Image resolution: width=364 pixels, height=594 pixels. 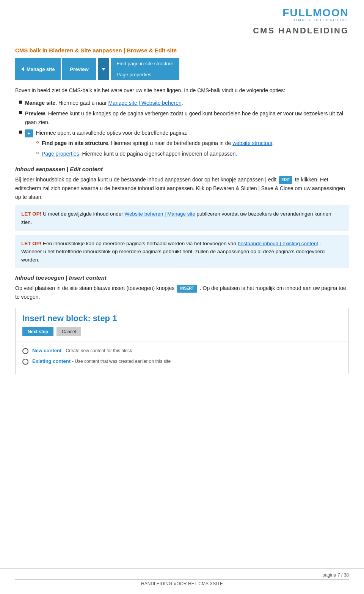 What do you see at coordinates (182, 188) in the screenshot?
I see `section2-body: Bij ieder inhoudsblok op de pagina kunt …` at bounding box center [182, 188].